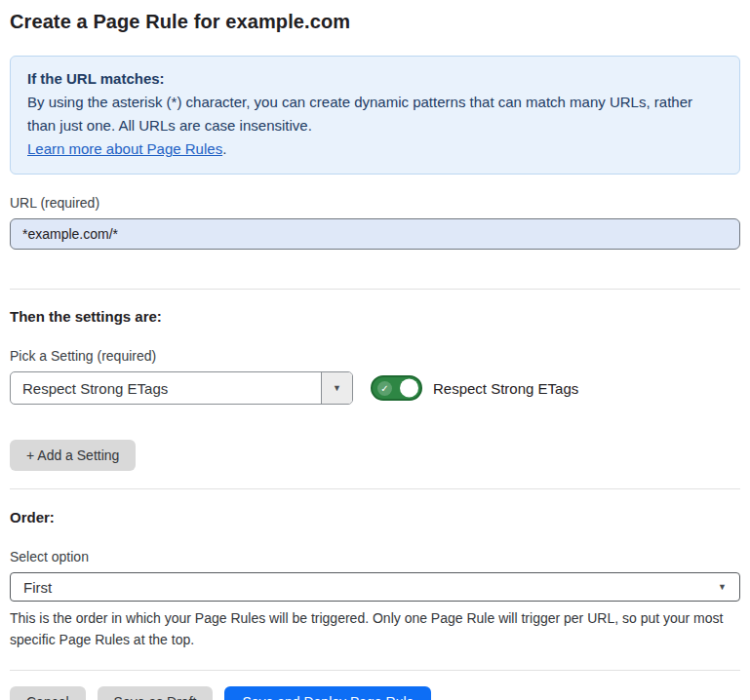 Image resolution: width=750 pixels, height=700 pixels. I want to click on setting-select-value: Respect Strong ETags, so click(166, 388).